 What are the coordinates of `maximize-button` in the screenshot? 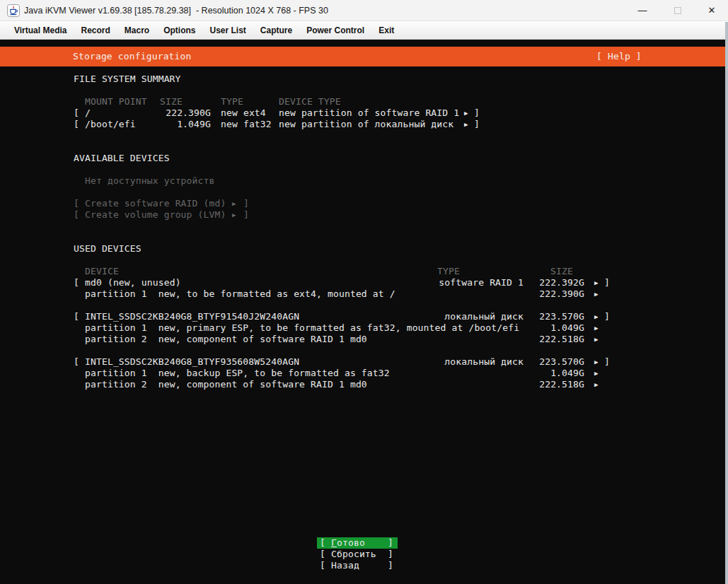 It's located at (678, 11).